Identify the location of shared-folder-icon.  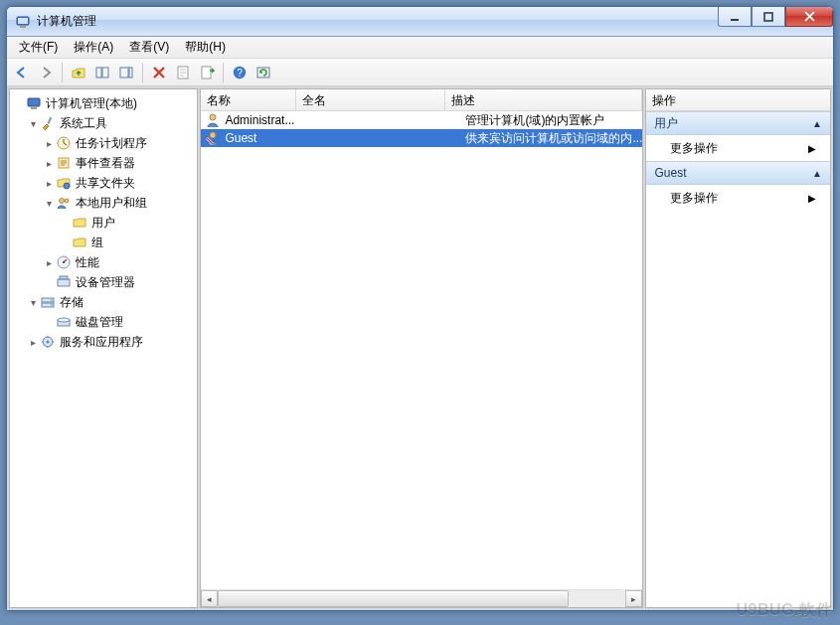
(64, 183).